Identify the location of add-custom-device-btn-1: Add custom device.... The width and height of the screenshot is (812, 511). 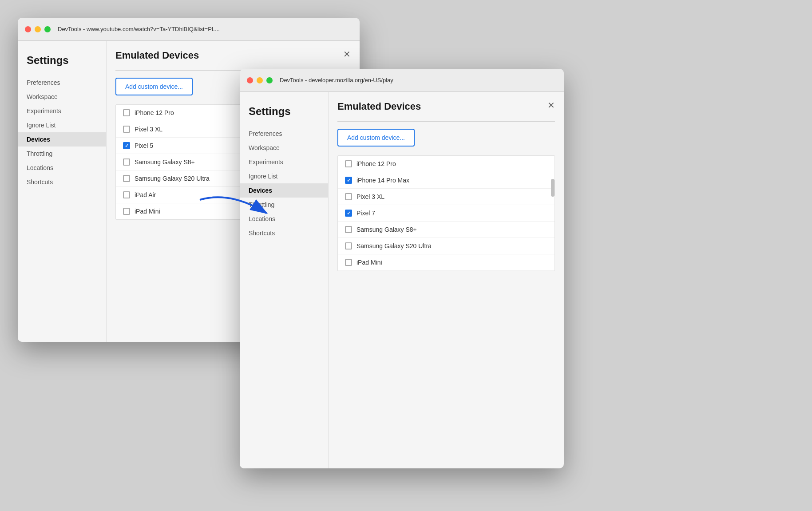
(154, 87).